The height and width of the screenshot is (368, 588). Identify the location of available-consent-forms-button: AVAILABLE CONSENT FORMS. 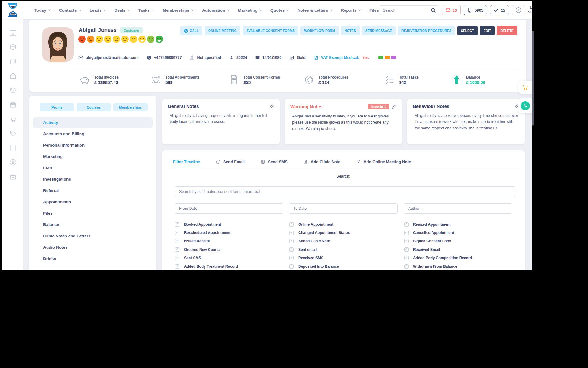
(270, 31).